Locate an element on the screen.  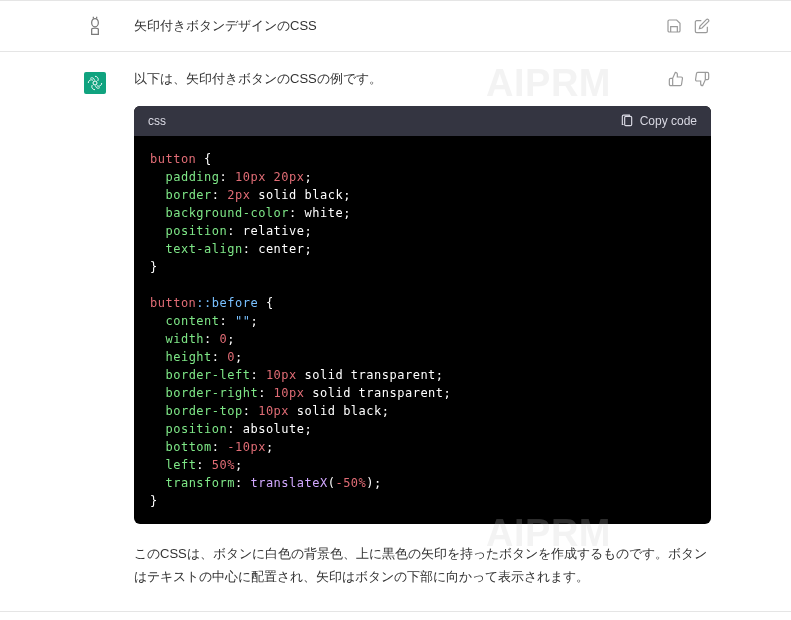
message-explanation: このCSSは、ボタンに白色の背景色、上に黒色の矢印を持ったボタンを作成するもので… is located at coordinates (422, 566).